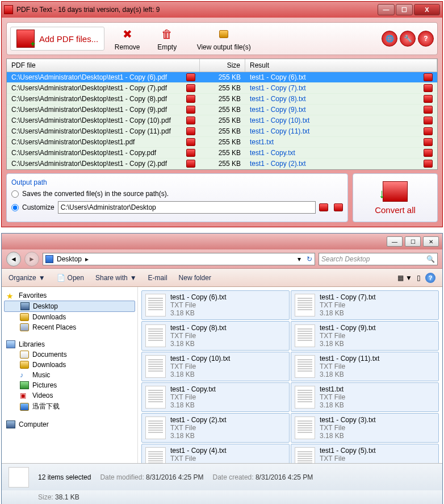  What do you see at coordinates (427, 10) in the screenshot?
I see `close-button: X` at bounding box center [427, 10].